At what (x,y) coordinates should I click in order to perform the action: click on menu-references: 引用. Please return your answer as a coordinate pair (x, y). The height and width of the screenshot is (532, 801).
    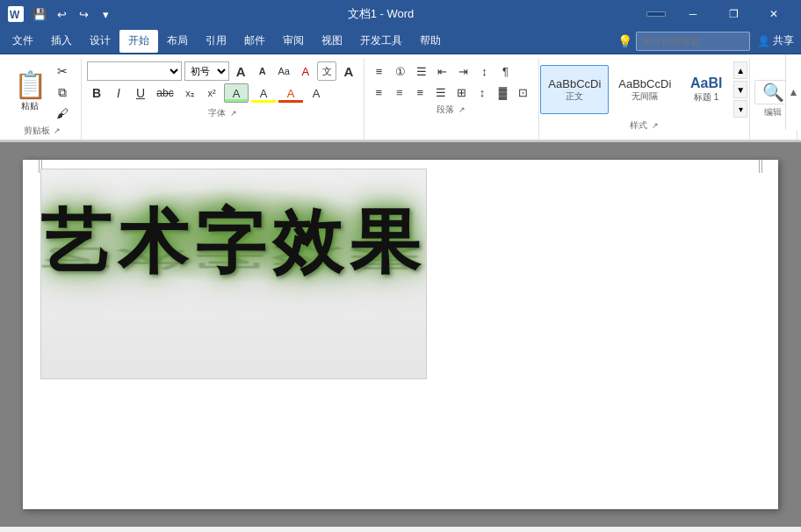
    Looking at the image, I should click on (216, 41).